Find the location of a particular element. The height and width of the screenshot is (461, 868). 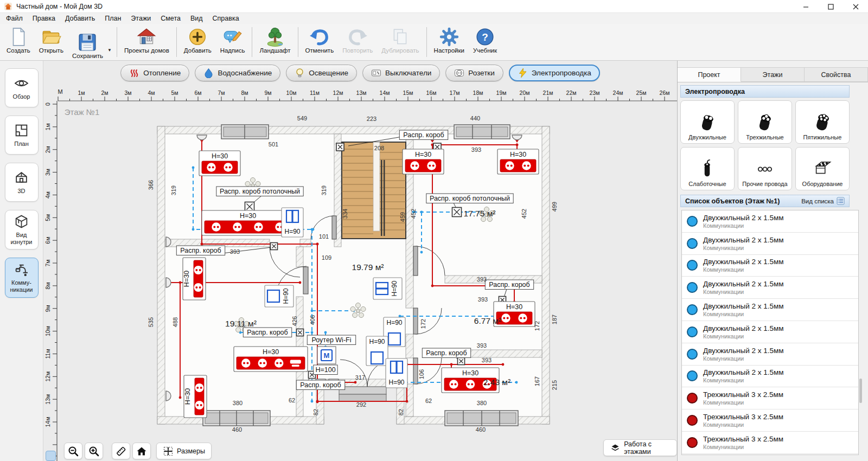

mode-tab-light: Освещение is located at coordinates (321, 73).